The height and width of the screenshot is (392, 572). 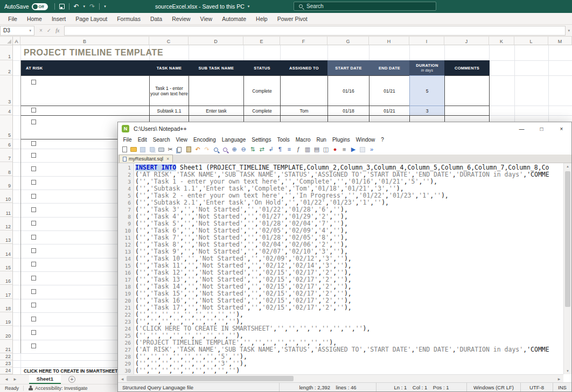 What do you see at coordinates (568, 239) in the screenshot?
I see `vertical-scrollbar-thumb` at bounding box center [568, 239].